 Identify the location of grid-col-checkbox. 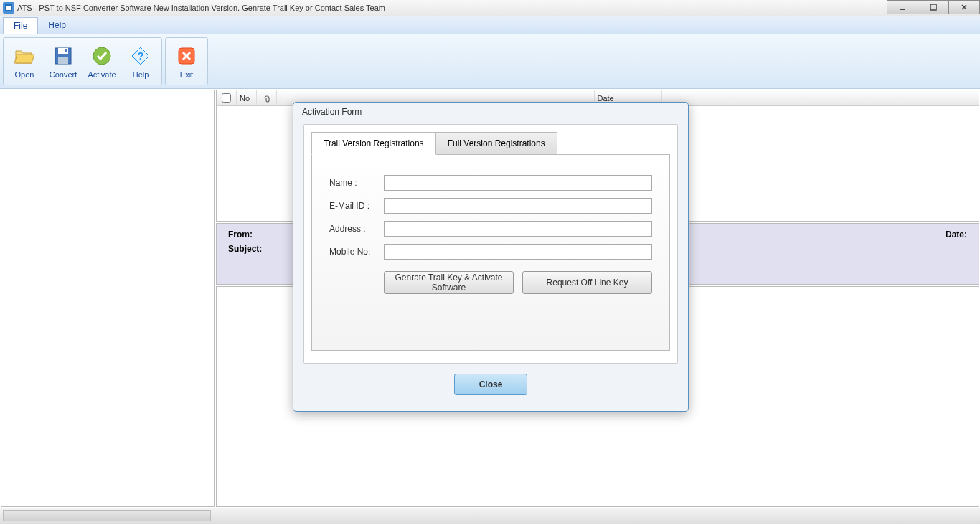
(227, 98).